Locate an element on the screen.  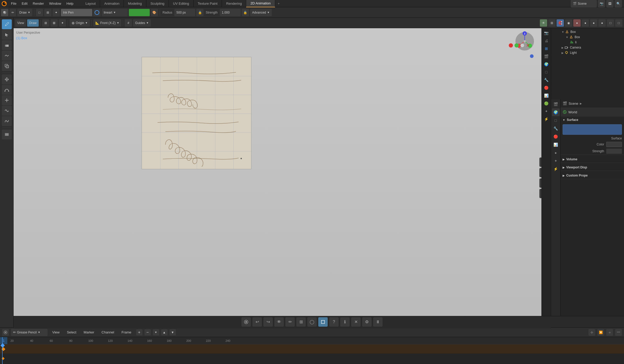
prop-tab-particles: ✦ is located at coordinates (556, 161).